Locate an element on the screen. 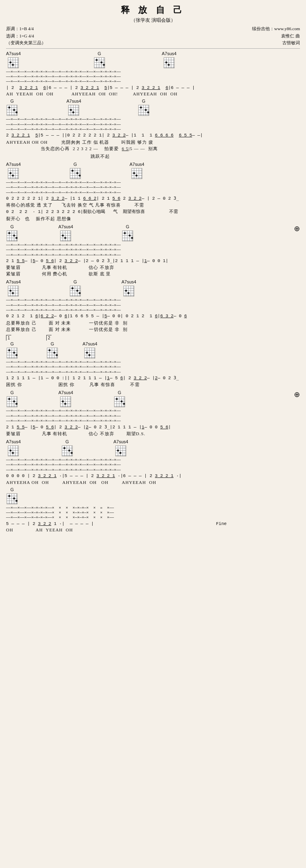  meta-row: 原调：1=B 4/4 选调：1=G 4/4 （变调夹夹第三品） 续份吉他：www… is located at coordinates (153, 36).